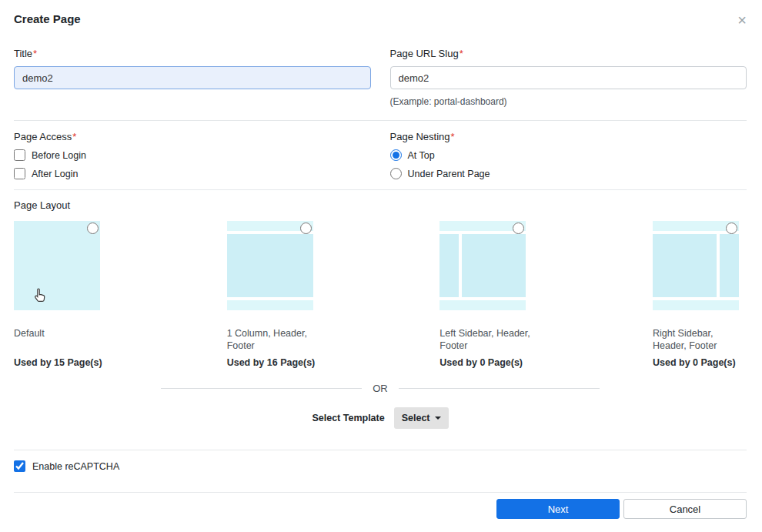 This screenshot has width=762, height=532. Describe the element at coordinates (380, 388) in the screenshot. I see `or-divider: OR` at that location.